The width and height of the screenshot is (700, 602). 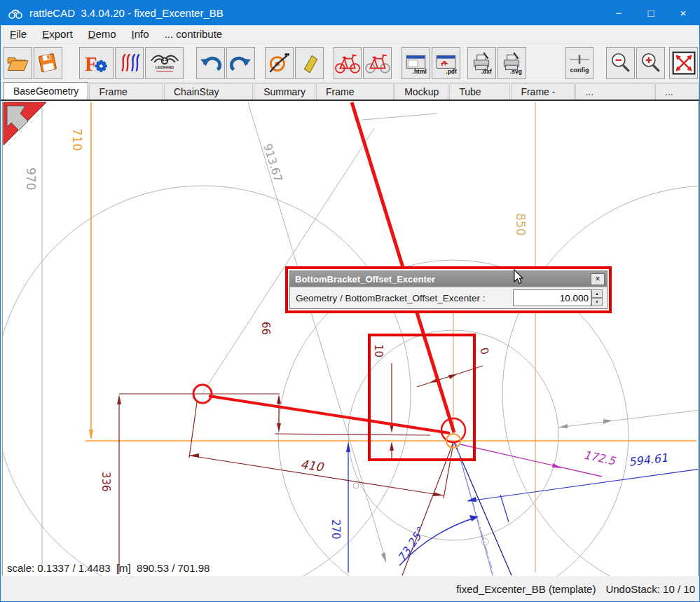 I want to click on zoom-fit-button, so click(x=684, y=63).